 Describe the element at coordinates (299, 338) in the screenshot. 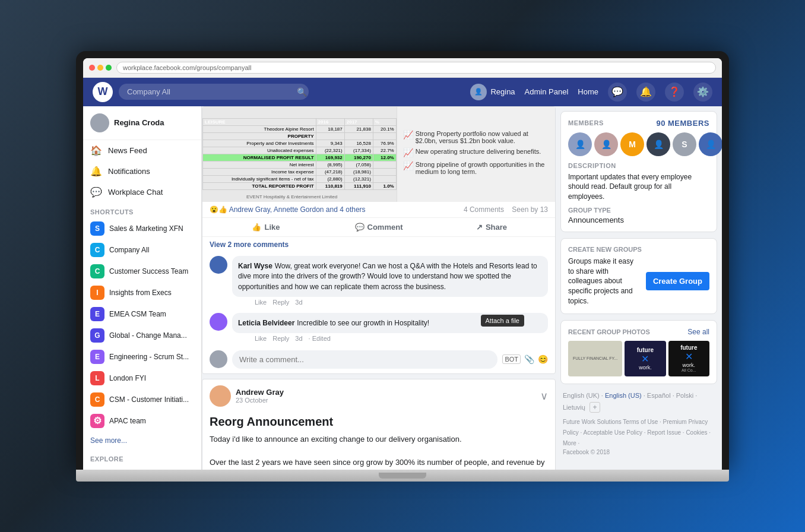

I see `comment-time-2: 3d` at that location.